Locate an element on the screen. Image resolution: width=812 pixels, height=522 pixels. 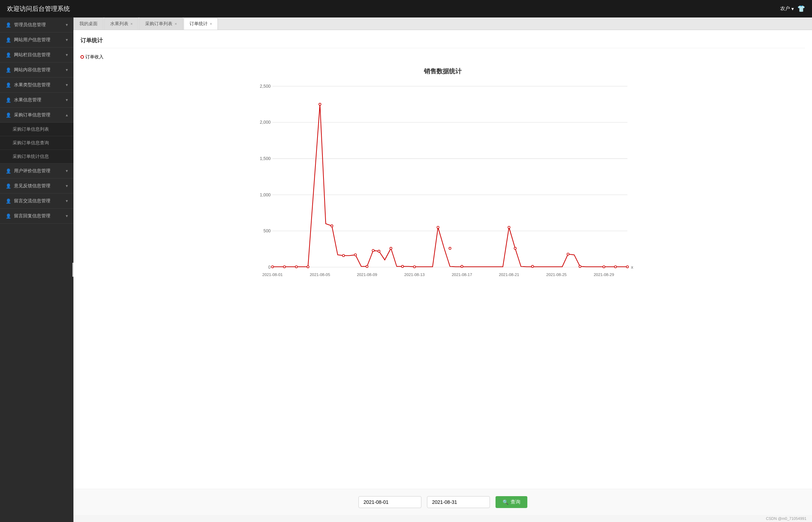
header: 欢迎访问后台管理系统 农户 ▾ 👕 is located at coordinates (406, 9).